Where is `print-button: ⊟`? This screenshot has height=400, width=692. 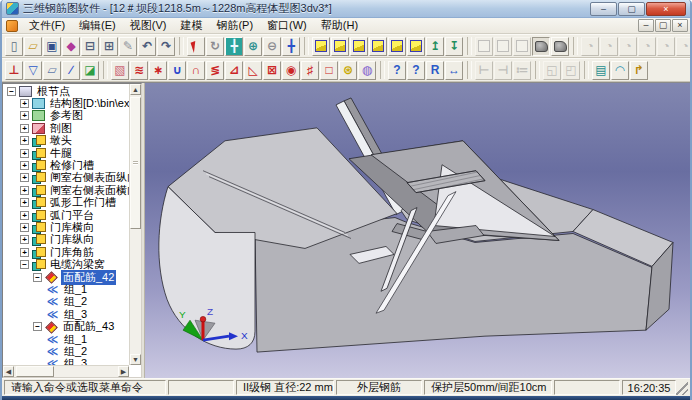
print-button: ⊟ is located at coordinates (90, 46).